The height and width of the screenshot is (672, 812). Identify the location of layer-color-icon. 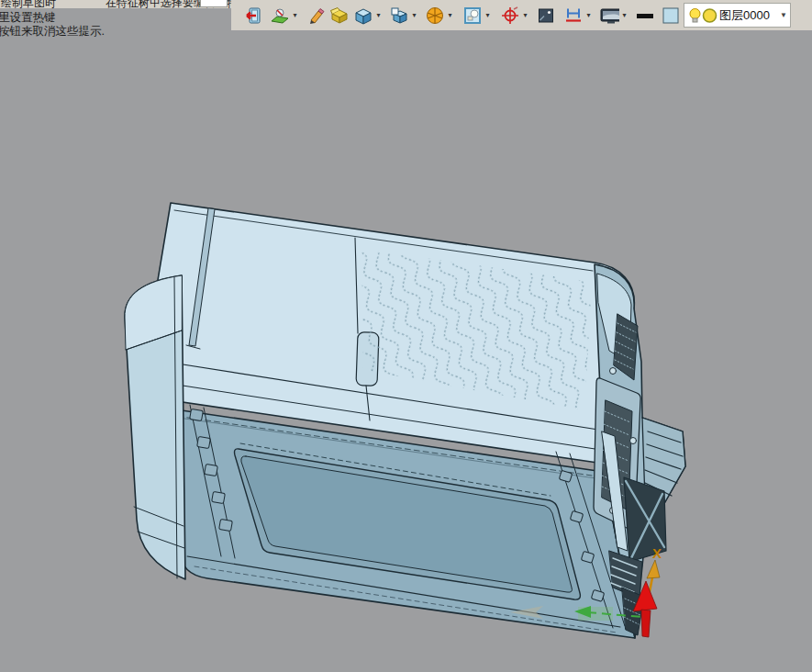
(710, 16).